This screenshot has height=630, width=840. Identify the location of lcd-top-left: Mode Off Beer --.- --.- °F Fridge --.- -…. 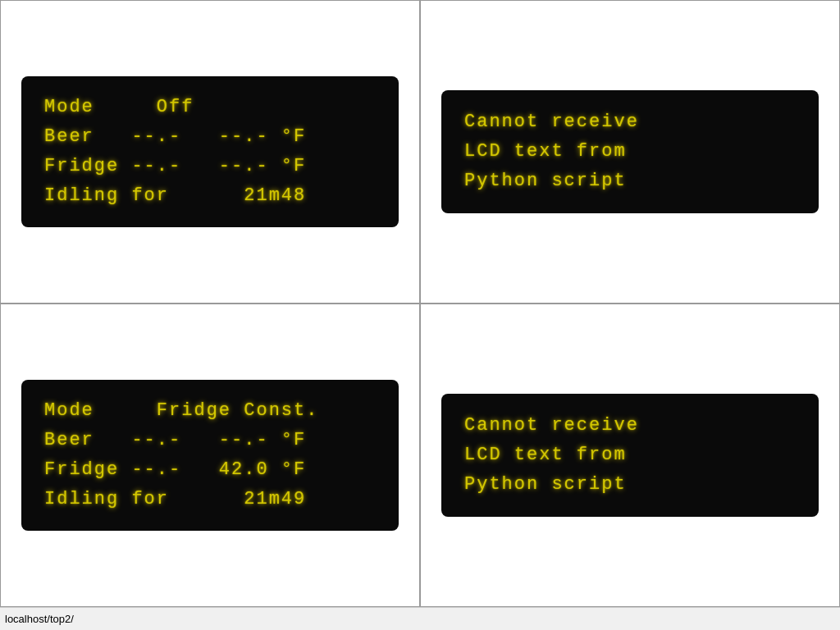
(210, 152).